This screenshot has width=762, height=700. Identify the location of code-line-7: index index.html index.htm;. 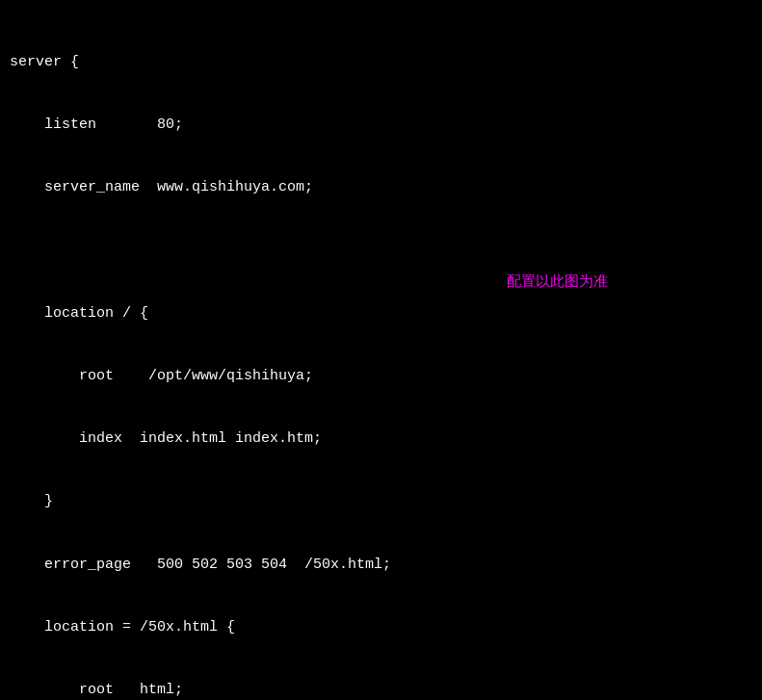
(385, 439).